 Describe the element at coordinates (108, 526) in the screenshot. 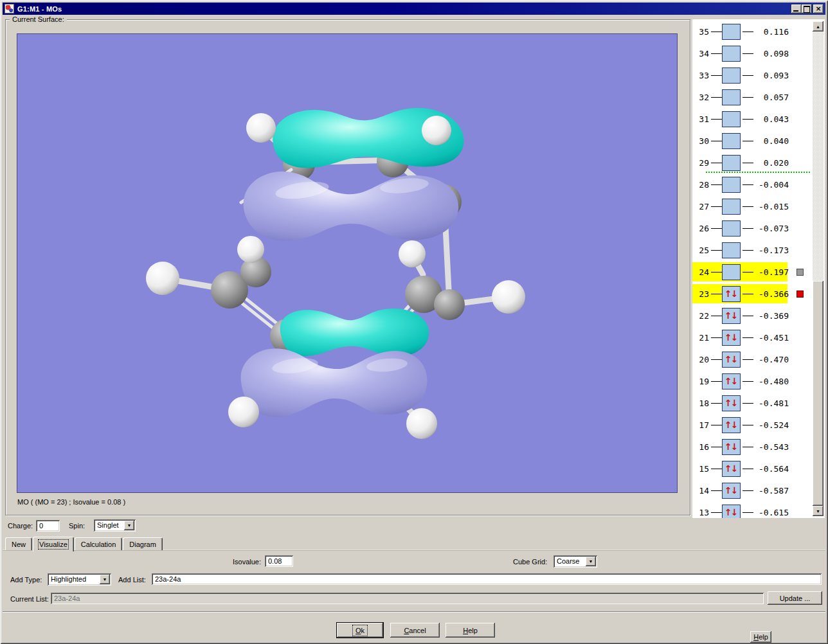

I see `spin-value: Singlet` at that location.